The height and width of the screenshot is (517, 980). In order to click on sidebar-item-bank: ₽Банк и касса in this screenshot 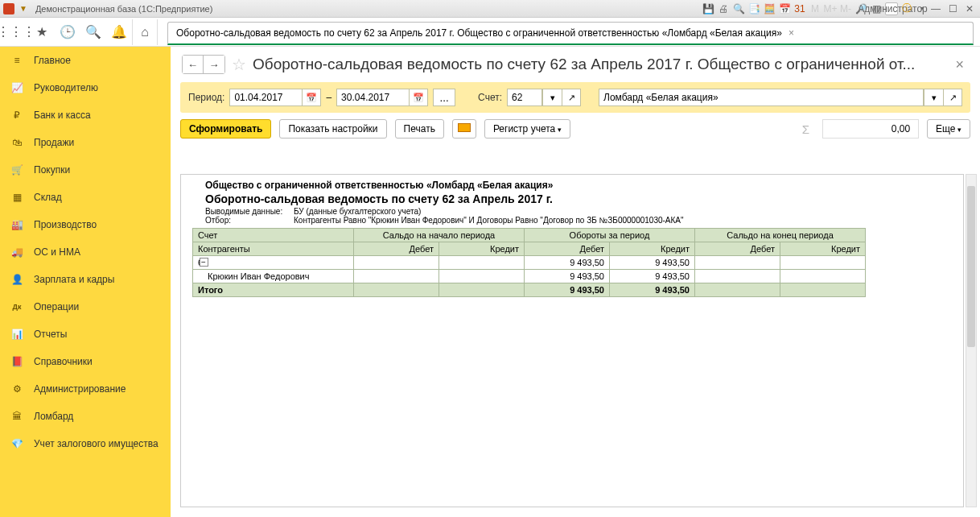, I will do `click(85, 115)`.